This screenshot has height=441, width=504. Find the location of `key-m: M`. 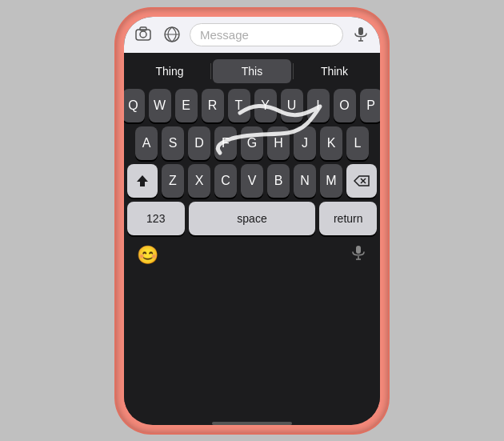

key-m: M is located at coordinates (331, 181).